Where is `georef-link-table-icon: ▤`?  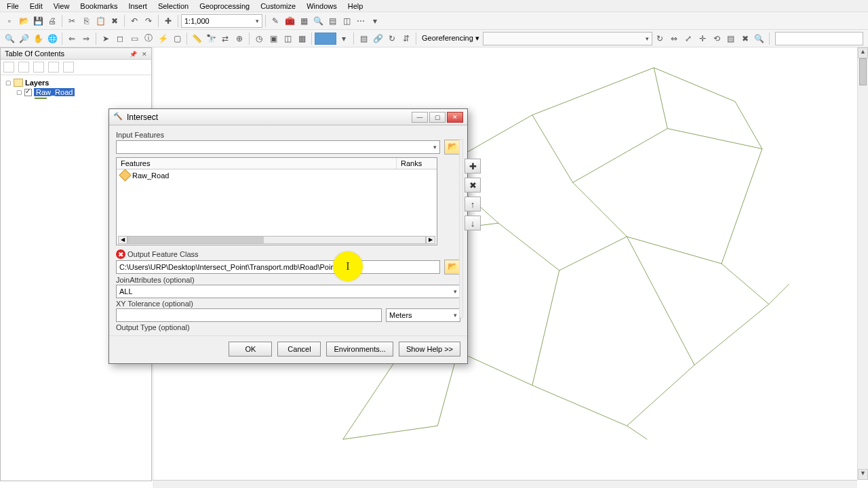
georef-link-table-icon: ▤ is located at coordinates (731, 39).